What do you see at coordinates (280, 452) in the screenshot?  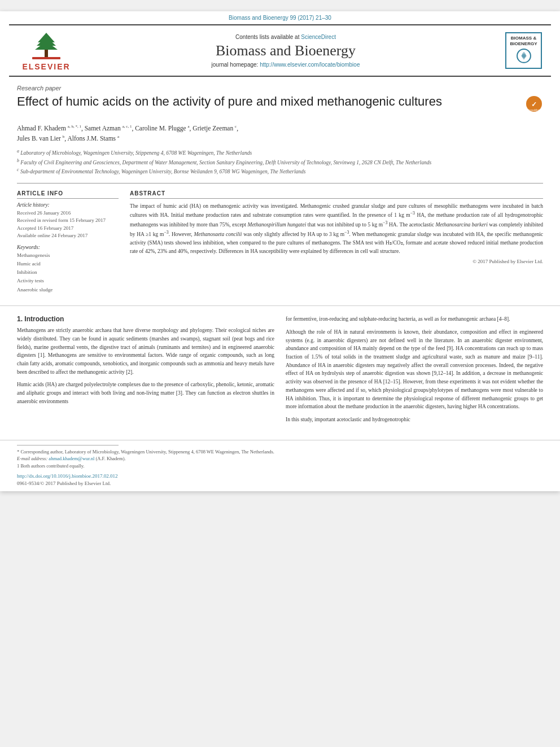 I see `footnote-corresponding: * Corresponding author, Laboratory of Mi…` at bounding box center [280, 452].